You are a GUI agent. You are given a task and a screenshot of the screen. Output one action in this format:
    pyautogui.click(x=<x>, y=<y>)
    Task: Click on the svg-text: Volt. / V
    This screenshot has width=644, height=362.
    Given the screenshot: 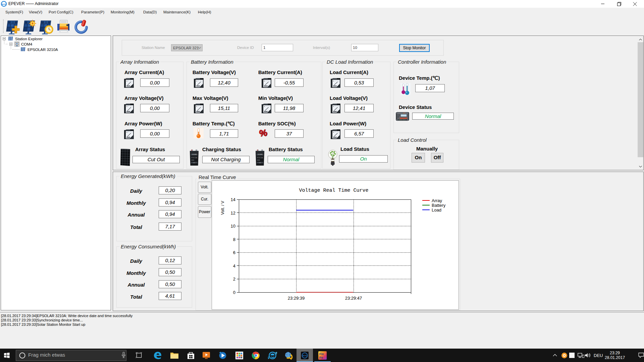 What is the action you would take?
    pyautogui.click(x=223, y=208)
    